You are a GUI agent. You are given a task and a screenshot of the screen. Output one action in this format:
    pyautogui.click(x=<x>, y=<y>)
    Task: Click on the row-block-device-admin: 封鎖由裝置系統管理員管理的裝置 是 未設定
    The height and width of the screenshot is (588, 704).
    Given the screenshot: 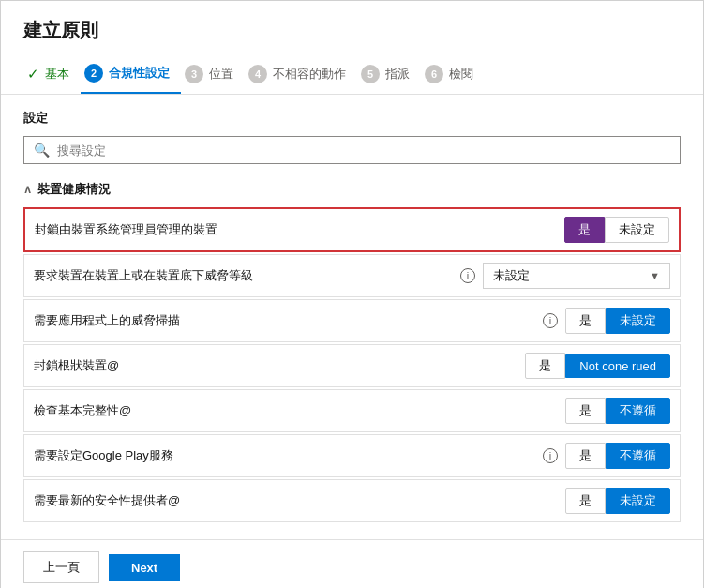 What is the action you would take?
    pyautogui.click(x=352, y=230)
    